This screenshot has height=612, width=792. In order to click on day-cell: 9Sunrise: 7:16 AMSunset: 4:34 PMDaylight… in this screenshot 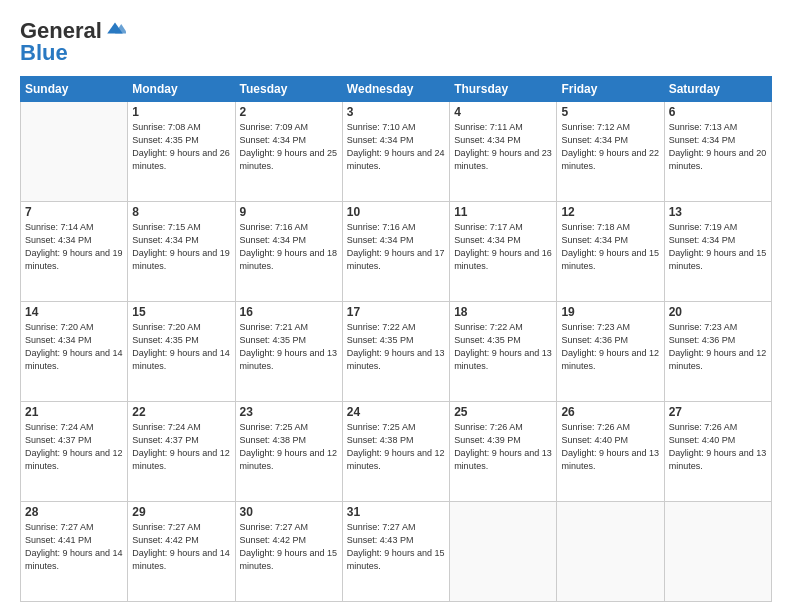, I will do `click(288, 252)`.